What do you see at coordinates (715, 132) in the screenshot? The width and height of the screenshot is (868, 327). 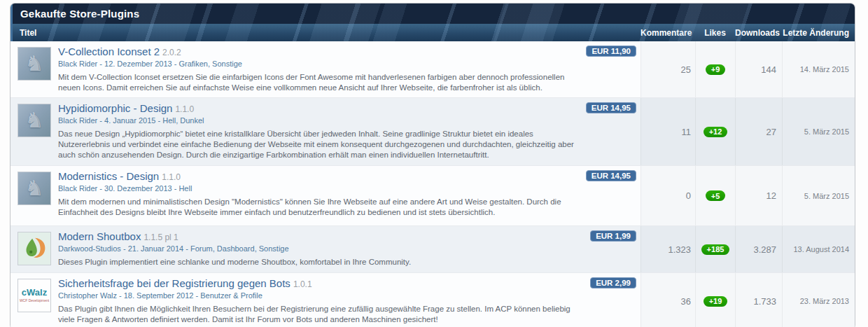 I see `likes-cell: +12` at bounding box center [715, 132].